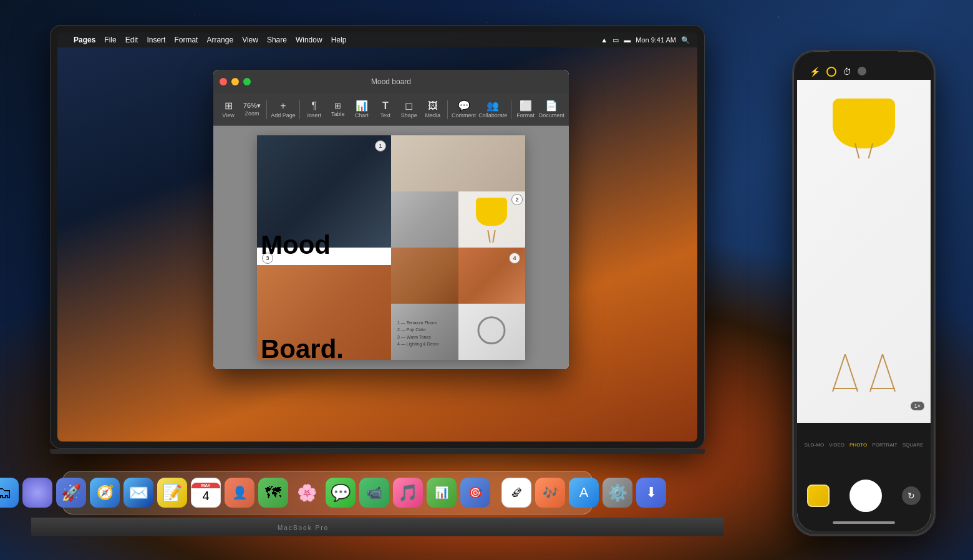 This screenshot has width=973, height=560. Describe the element at coordinates (228, 106) in the screenshot. I see `view-icon: ⊞` at that location.